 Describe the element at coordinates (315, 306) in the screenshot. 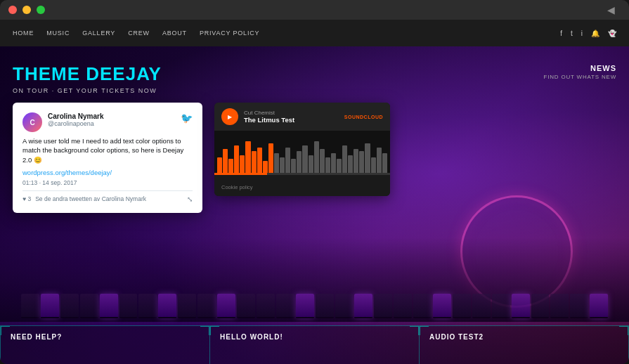

I see `keyboard-keys` at that location.